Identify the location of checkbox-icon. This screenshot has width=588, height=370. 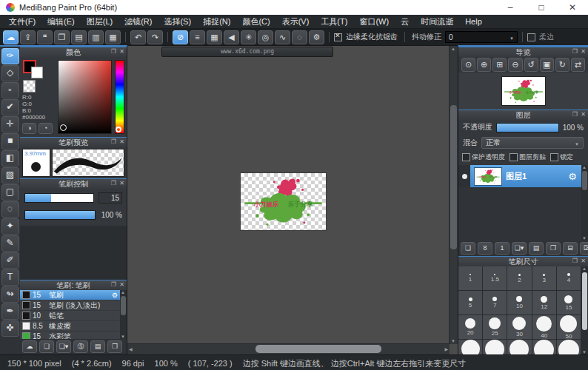
(514, 157).